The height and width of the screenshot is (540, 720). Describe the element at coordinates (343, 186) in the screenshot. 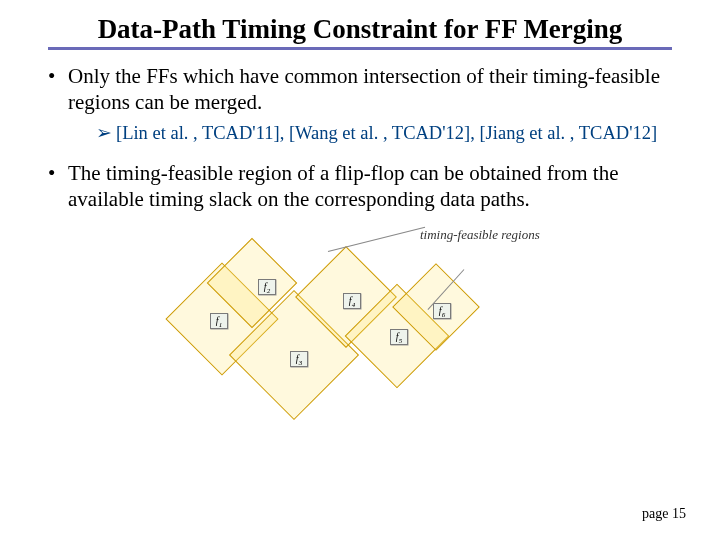

I see `bullet-2-text: The timing-feasible region of a flip-flo…` at that location.